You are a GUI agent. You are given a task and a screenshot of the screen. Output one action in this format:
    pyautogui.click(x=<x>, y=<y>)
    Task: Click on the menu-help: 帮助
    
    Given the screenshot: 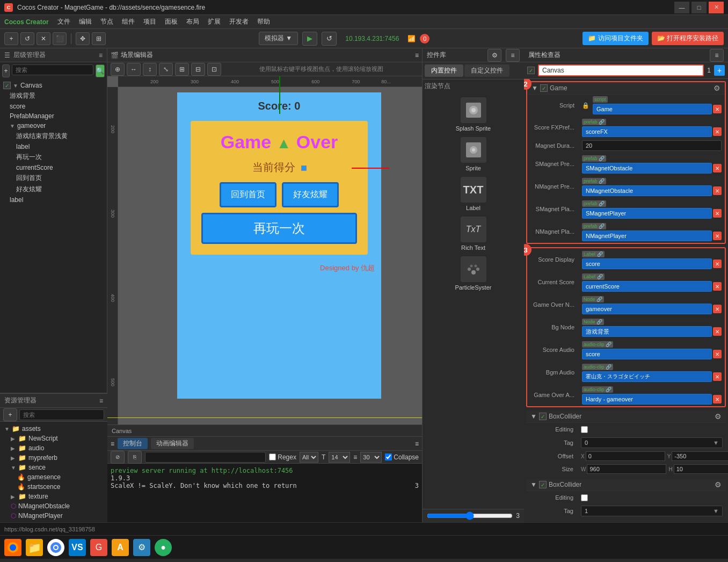 What is the action you would take?
    pyautogui.click(x=264, y=21)
    